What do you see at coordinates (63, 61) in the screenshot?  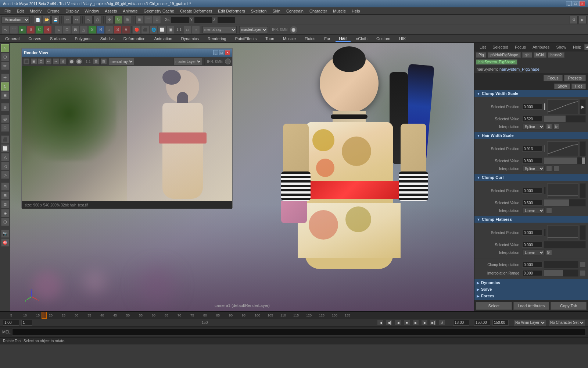 I see `rv-btn-6: ⊕` at bounding box center [63, 61].